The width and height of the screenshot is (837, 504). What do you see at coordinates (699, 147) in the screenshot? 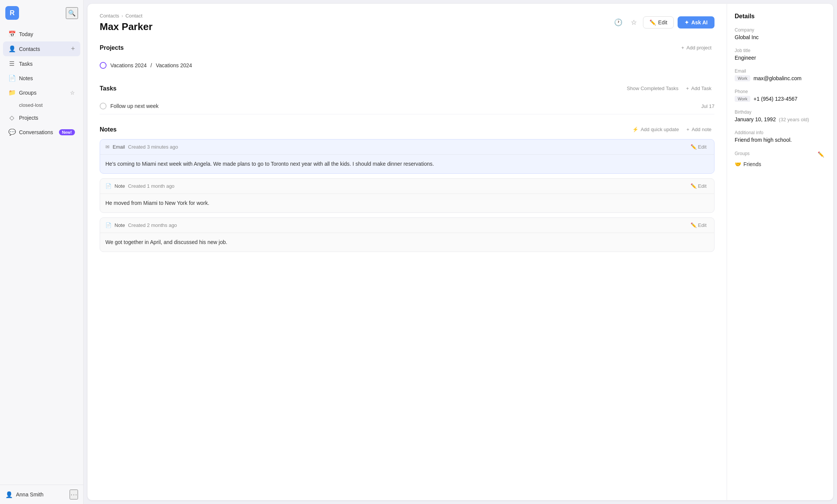
I see `note-edit-button-1: ✏️ Edit` at bounding box center [699, 147].